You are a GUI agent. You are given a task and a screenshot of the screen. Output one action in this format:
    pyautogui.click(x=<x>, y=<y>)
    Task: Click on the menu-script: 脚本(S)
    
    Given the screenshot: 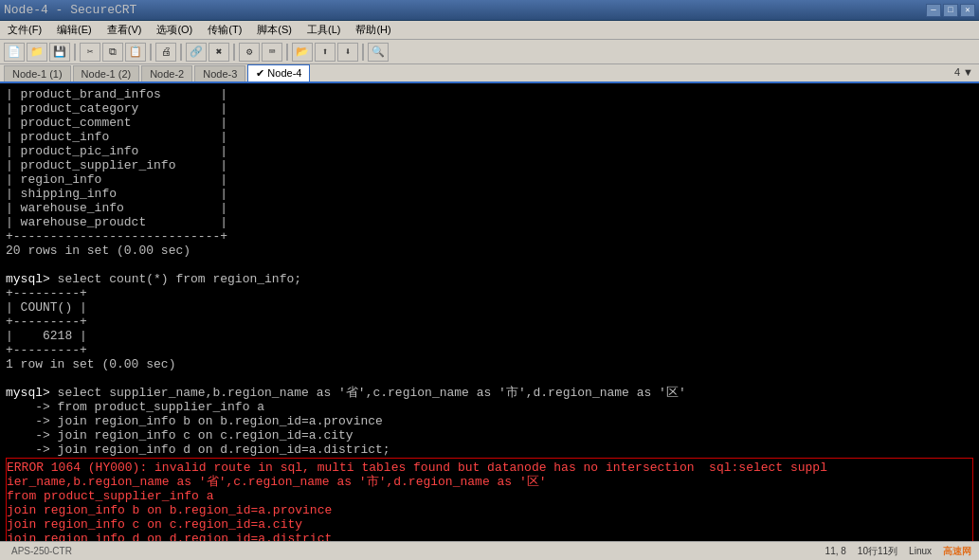 What is the action you would take?
    pyautogui.click(x=275, y=30)
    